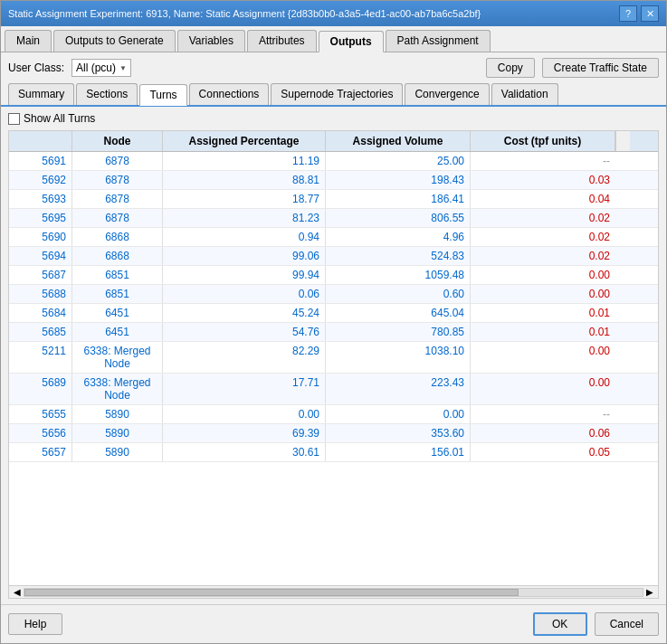  Describe the element at coordinates (118, 275) in the screenshot. I see `cell-node: 6851` at that location.